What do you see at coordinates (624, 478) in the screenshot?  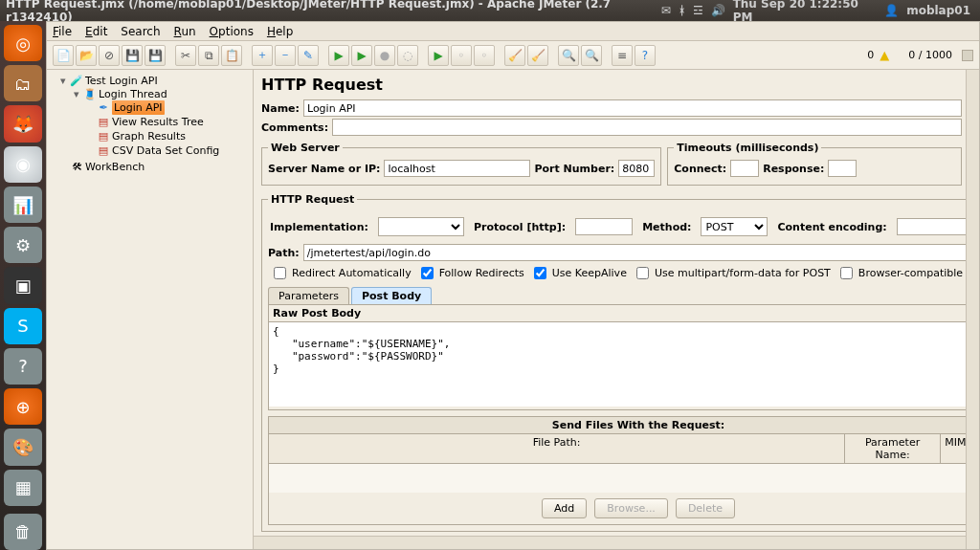 I see `send-files-body` at bounding box center [624, 478].